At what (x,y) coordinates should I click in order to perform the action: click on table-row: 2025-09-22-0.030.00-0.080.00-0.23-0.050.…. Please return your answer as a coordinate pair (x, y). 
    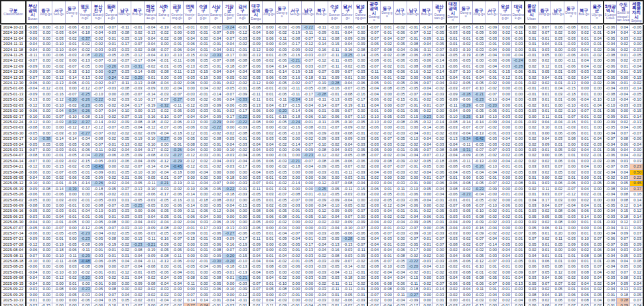
    Looking at the image, I should click on (322, 289).